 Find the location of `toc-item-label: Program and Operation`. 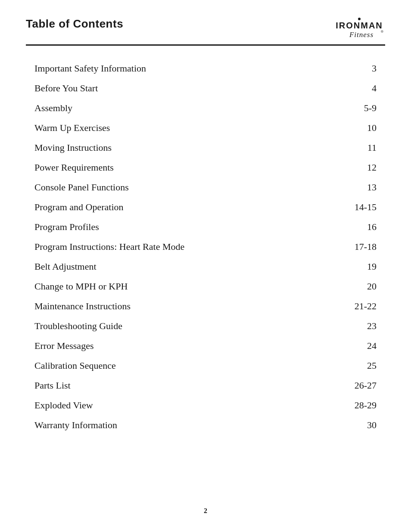

toc-item-label: Program and Operation is located at coordinates (79, 207).